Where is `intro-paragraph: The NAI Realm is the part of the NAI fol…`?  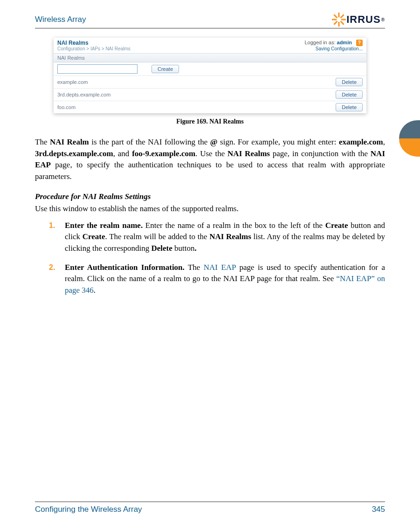
intro-paragraph: The NAI Realm is the part of the NAI fol… is located at coordinates (210, 159).